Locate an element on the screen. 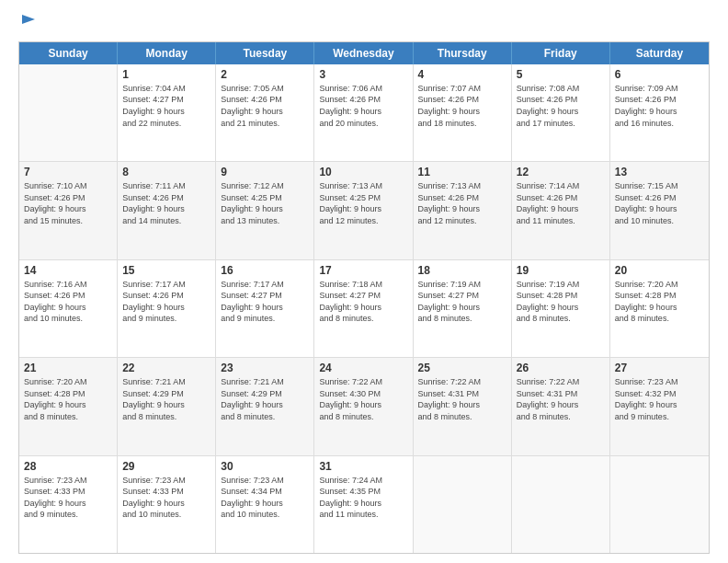  day-info: Sunrise: 7:22 AM Sunset: 4:30 PM Dayligh… is located at coordinates (363, 399).